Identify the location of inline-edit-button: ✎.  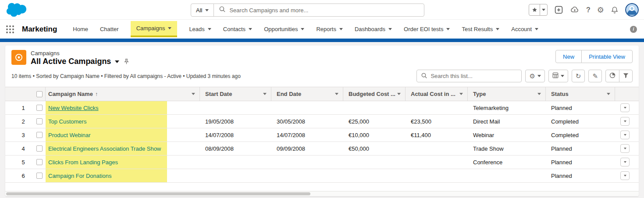
(595, 76).